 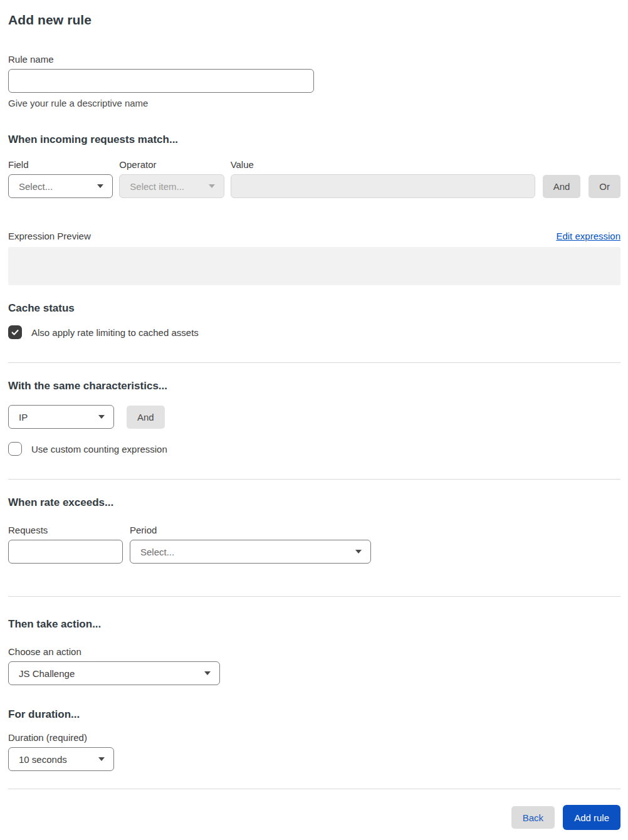 I want to click on rule-name-input, so click(x=161, y=81).